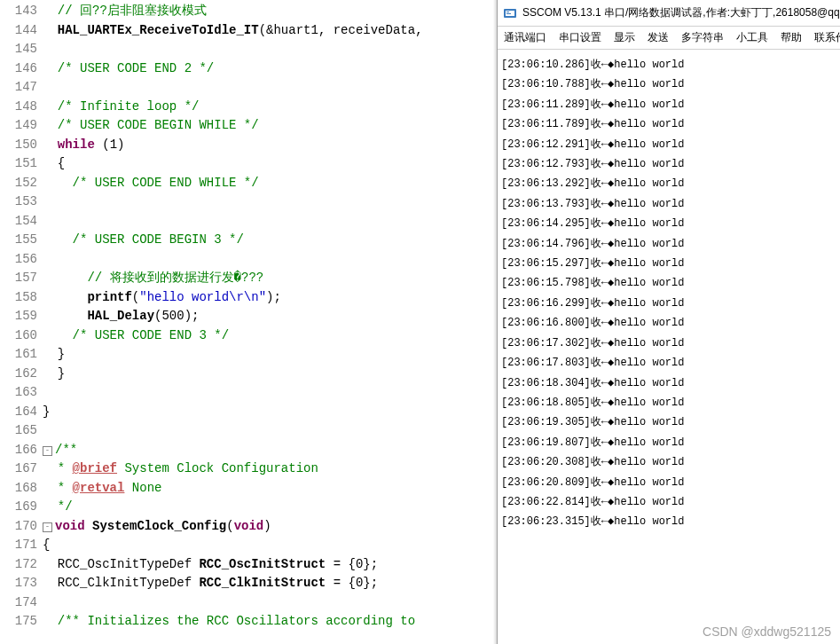 The width and height of the screenshot is (840, 644). I want to click on serial-log-line: [23:06:19.807]收←◆hello world, so click(669, 443).